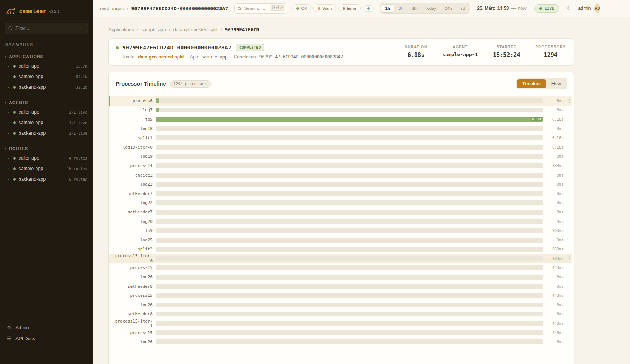 This screenshot has width=630, height=364. Describe the element at coordinates (161, 57) in the screenshot. I see `route-link: data-gen-nested-split` at that location.